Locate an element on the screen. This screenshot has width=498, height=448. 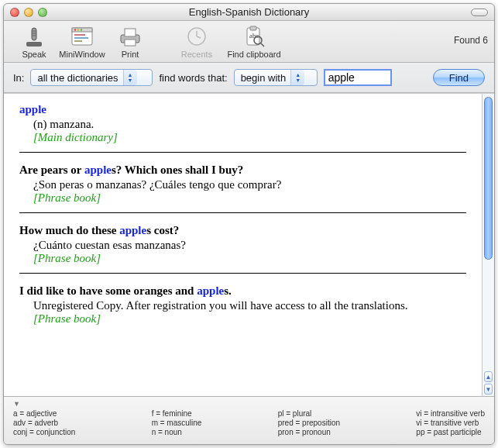
result-entry: apple(n) manzana.[Main dictionary] is located at coordinates (243, 124).